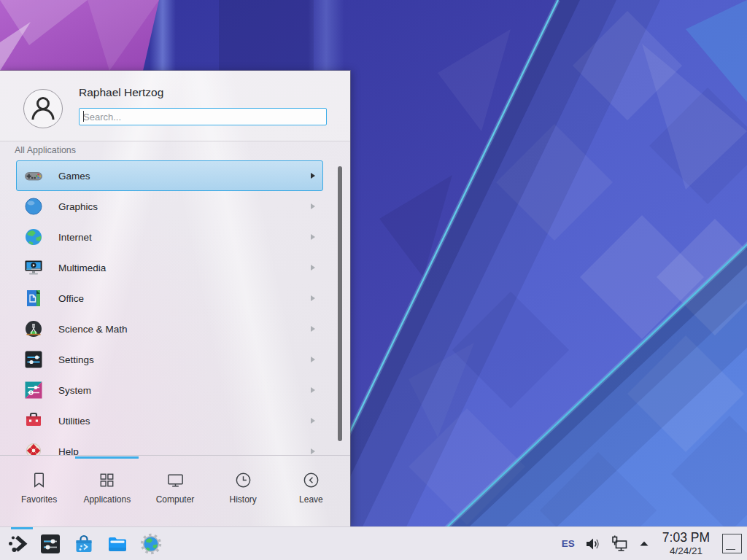 The image size is (747, 560). What do you see at coordinates (374, 543) in the screenshot?
I see `taskbar: ES 7:03 PM 4/24/21` at bounding box center [374, 543].